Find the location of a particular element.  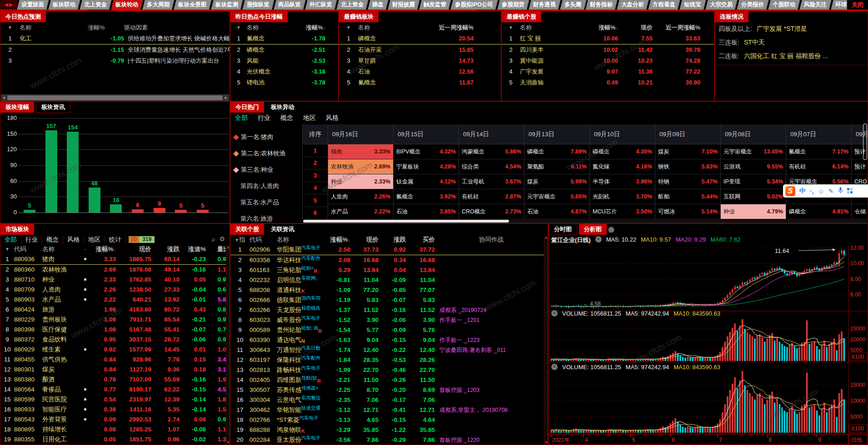

stock-row: 1红 宝 丽10.067.5533.63 is located at coordinates (608, 39).